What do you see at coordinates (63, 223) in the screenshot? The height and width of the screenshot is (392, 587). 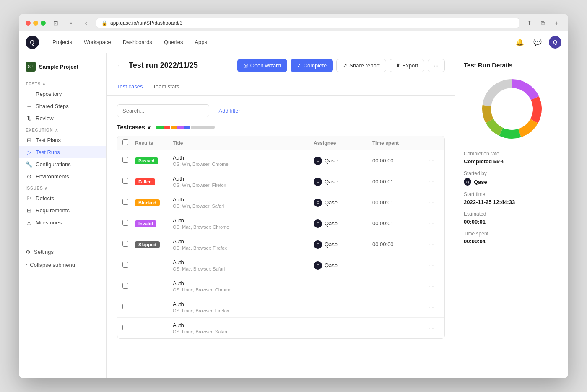 I see `sidebar-item-milestones: △ Milestones` at bounding box center [63, 223].